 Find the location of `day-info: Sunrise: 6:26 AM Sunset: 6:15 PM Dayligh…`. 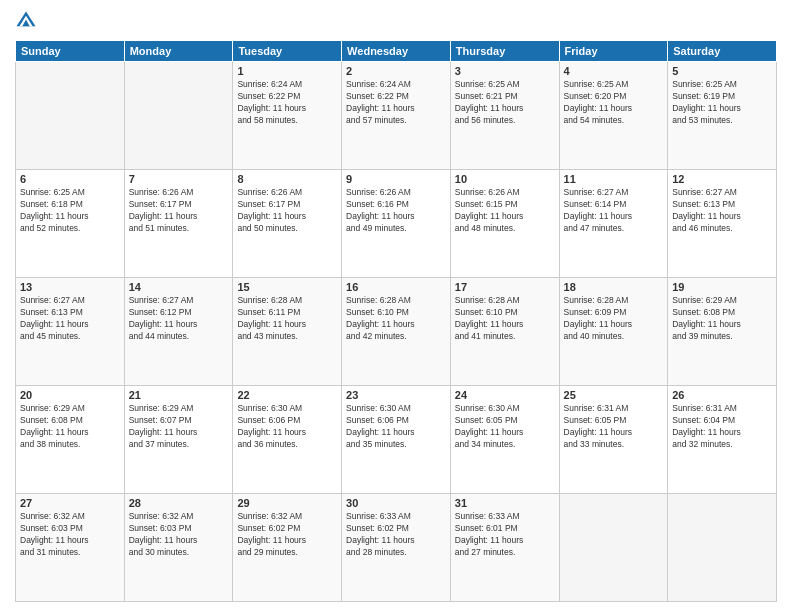

day-info: Sunrise: 6:26 AM Sunset: 6:15 PM Dayligh… is located at coordinates (505, 211).